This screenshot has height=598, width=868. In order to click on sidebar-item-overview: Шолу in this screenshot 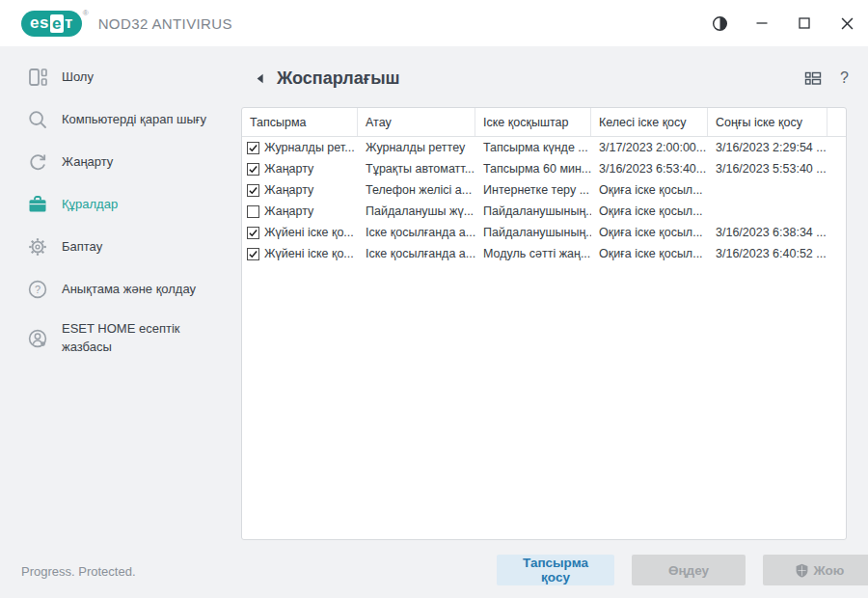, I will do `click(121, 77)`.